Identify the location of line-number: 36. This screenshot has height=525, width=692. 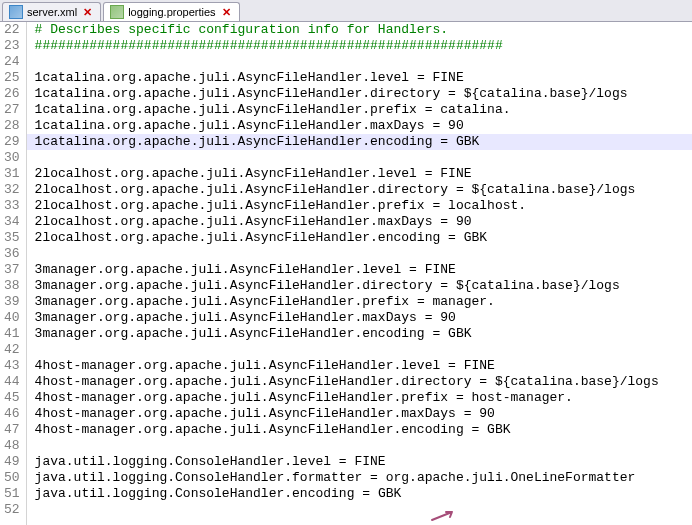
(12, 254).